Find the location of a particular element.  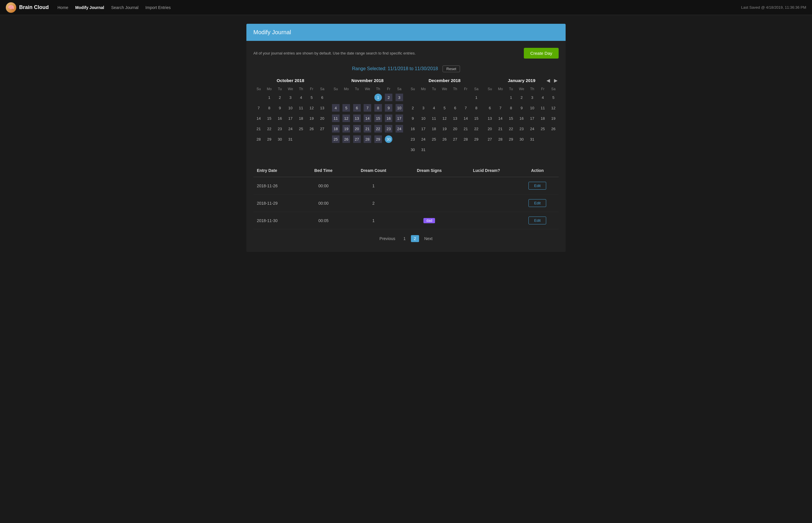

day-cell-29: 29 is located at coordinates (378, 139).